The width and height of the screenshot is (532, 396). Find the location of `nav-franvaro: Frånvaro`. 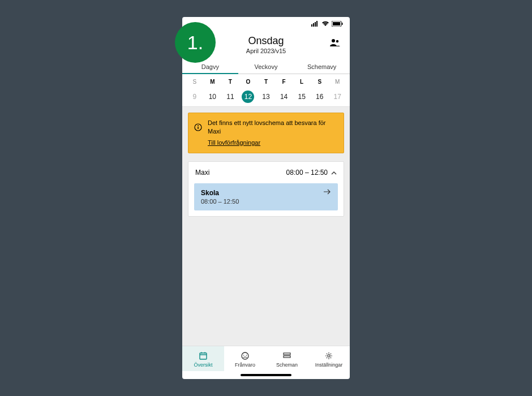

nav-franvaro: Frånvaro is located at coordinates (245, 359).